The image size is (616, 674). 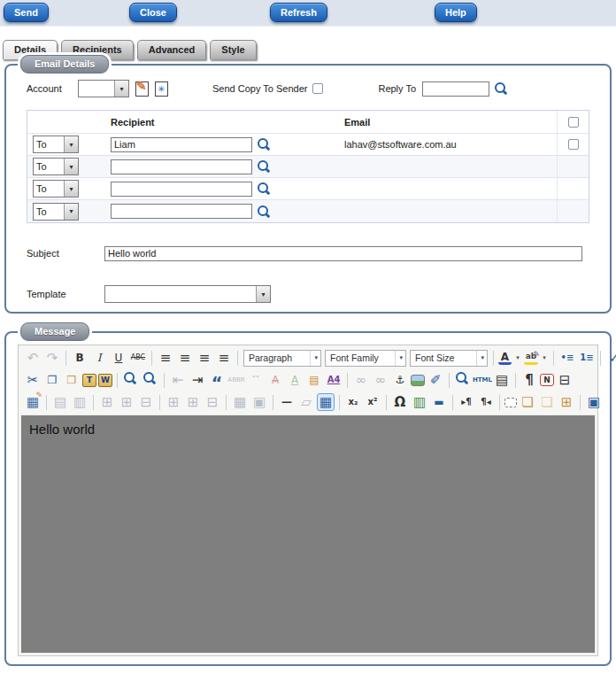 I want to click on delete-column-icon: ⊟, so click(x=212, y=402).